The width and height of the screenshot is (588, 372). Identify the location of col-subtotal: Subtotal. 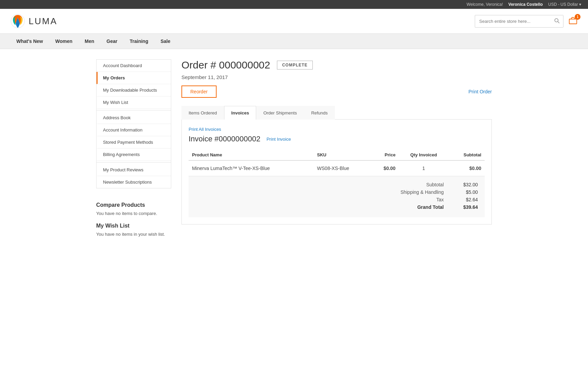
(467, 155).